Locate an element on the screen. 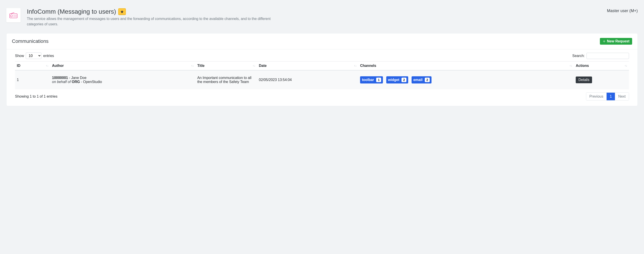  star-icon is located at coordinates (122, 12).